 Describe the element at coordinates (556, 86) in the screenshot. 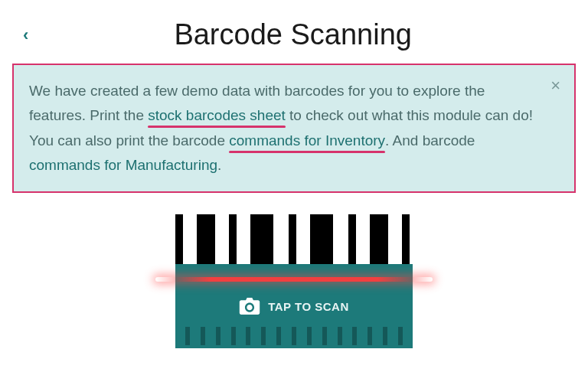

I see `alert-close-button: ×` at that location.